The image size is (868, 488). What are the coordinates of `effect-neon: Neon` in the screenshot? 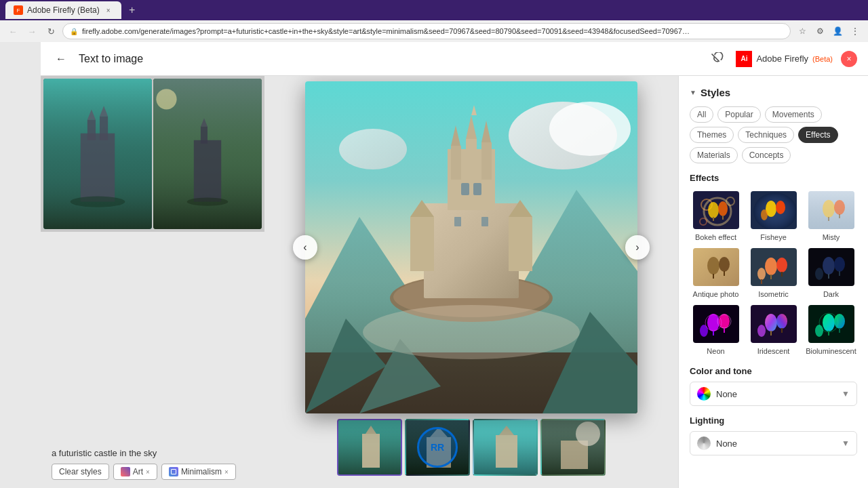 It's located at (716, 329).